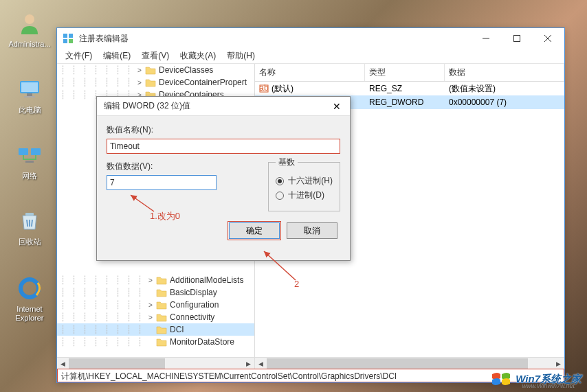 Image resolution: width=587 pixels, height=392 pixels. What do you see at coordinates (549, 386) in the screenshot?
I see `watermark-url: www.Winwin7w.net` at bounding box center [549, 386].